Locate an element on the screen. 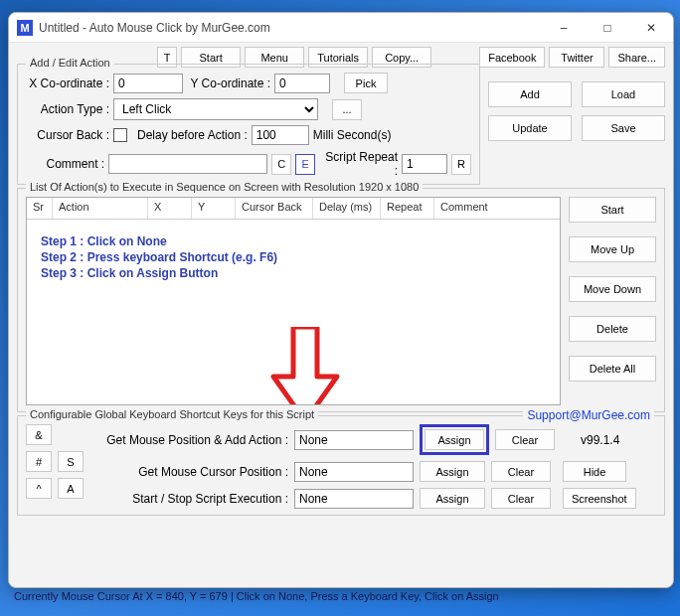  support-link: Support@MurGee.com is located at coordinates (589, 415).